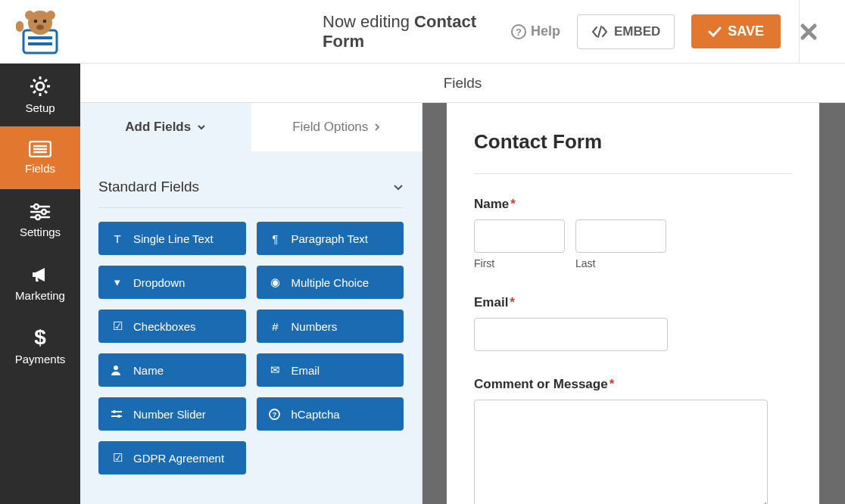 This screenshot has height=504, width=845. What do you see at coordinates (40, 221) in the screenshot?
I see `sidebar-item-settings: Settings` at bounding box center [40, 221].